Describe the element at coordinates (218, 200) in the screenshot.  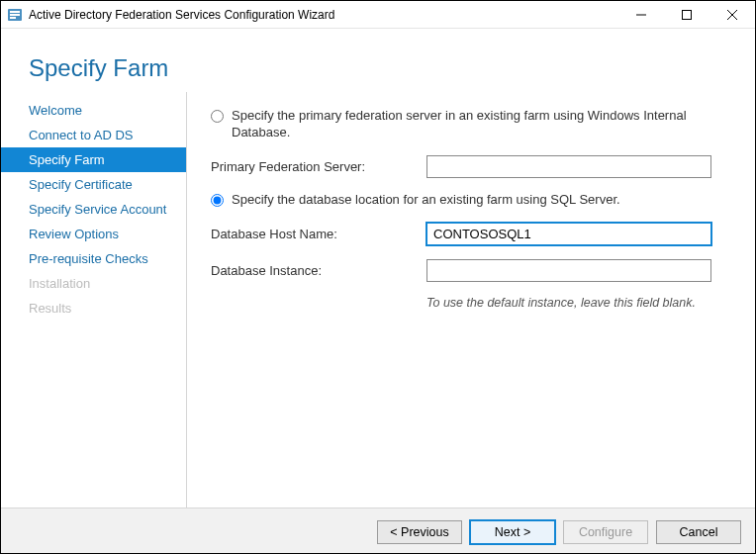
I see `option-sql-radio` at that location.